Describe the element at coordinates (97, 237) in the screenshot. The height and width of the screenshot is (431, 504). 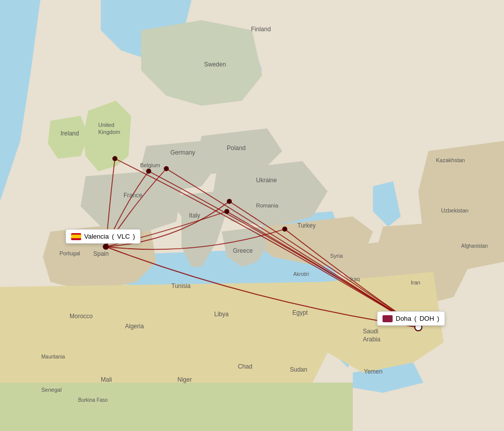
I see `valencia-city-name: Valencia` at that location.